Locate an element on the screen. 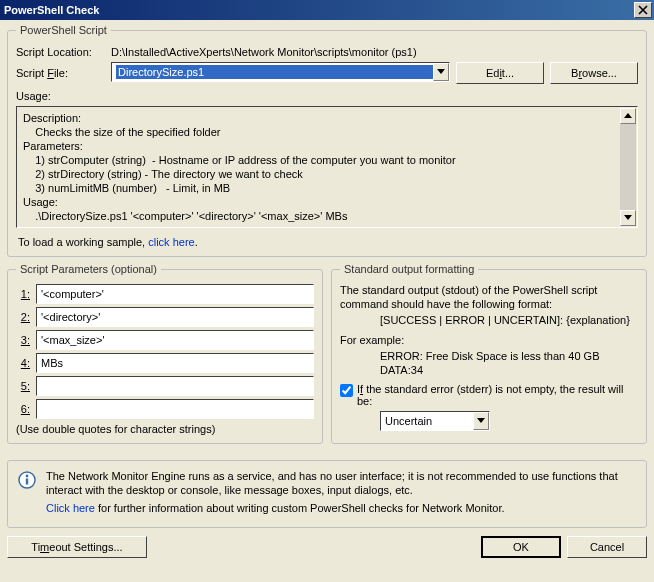 This screenshot has width=654, height=582. info-box: The Network Monitor Engine runs as a ser… is located at coordinates (327, 494).